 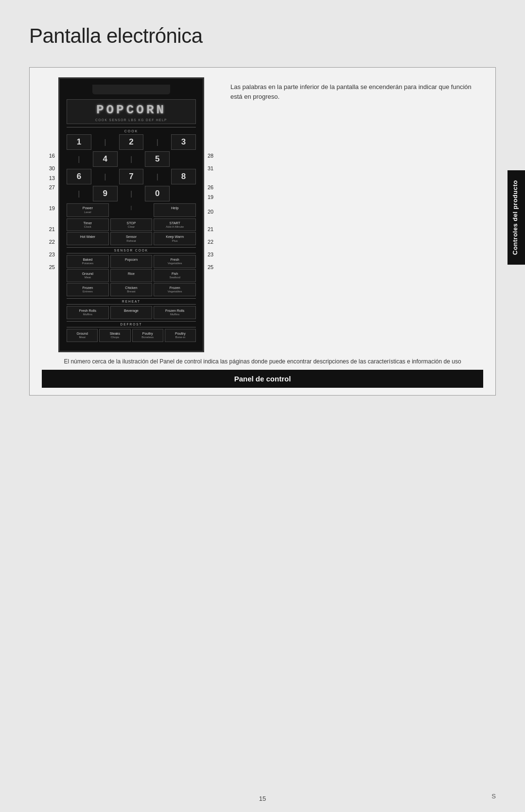 What do you see at coordinates (131, 275) in the screenshot?
I see `rice-s-btn: Rice` at bounding box center [131, 275].